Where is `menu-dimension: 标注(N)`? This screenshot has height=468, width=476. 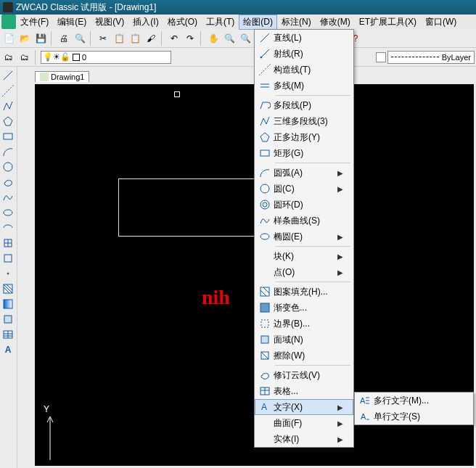 menu-dimension: 标注(N) is located at coordinates (296, 22).